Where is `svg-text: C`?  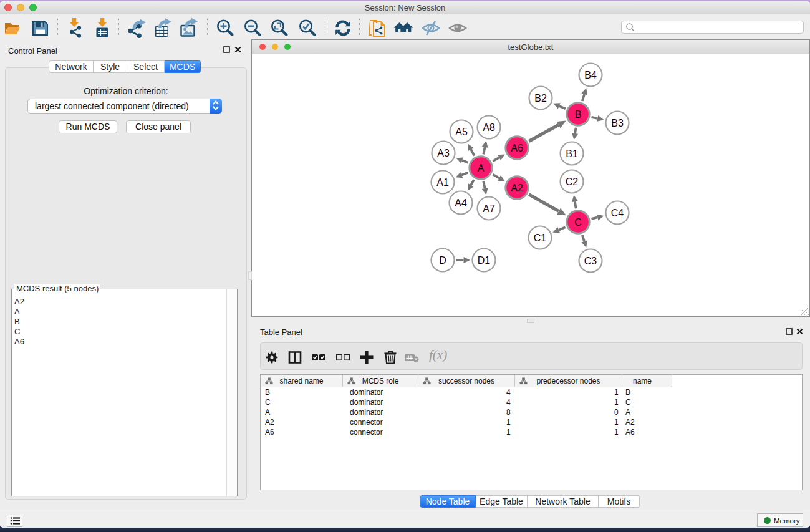
svg-text: C is located at coordinates (578, 222).